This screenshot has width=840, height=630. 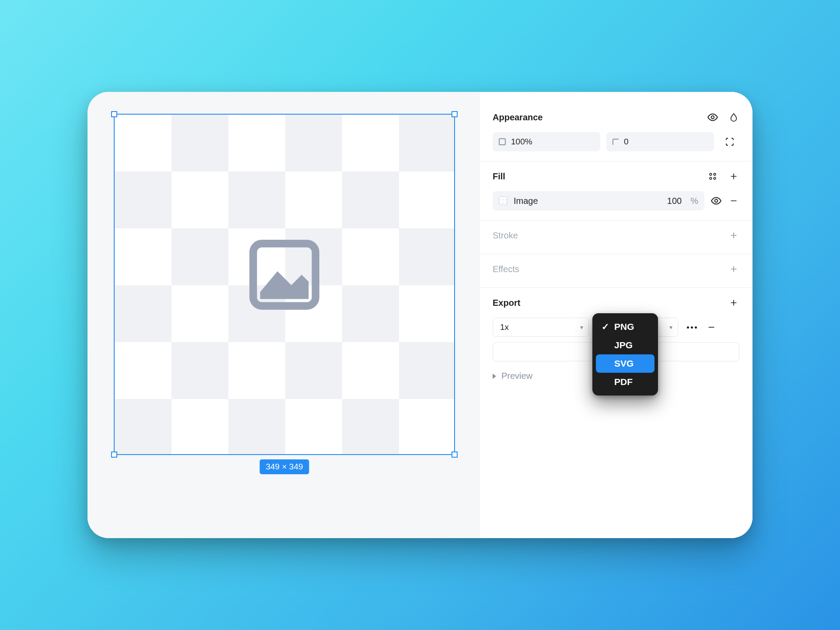 I want to click on format-option-png: ✓PNG, so click(x=625, y=327).